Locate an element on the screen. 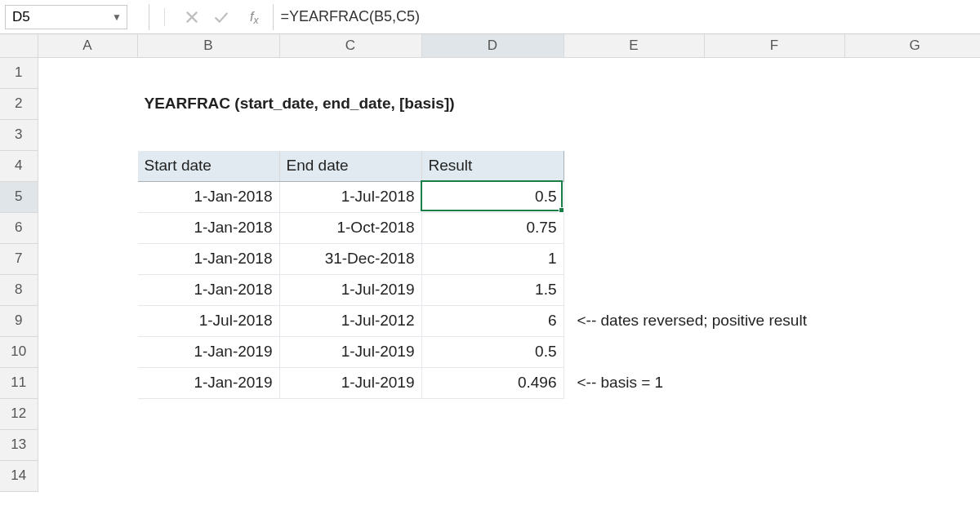  table-header-result: Result is located at coordinates (492, 166).